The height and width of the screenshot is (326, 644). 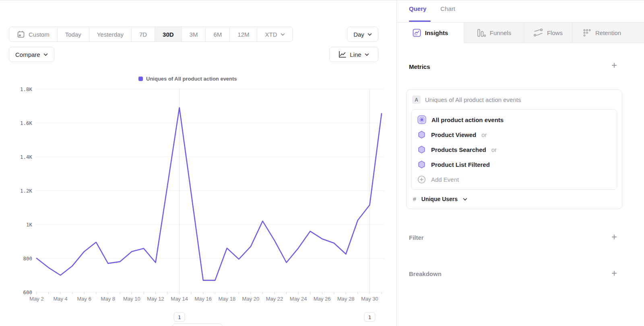 I want to click on event-label: Product Viewed, so click(x=454, y=135).